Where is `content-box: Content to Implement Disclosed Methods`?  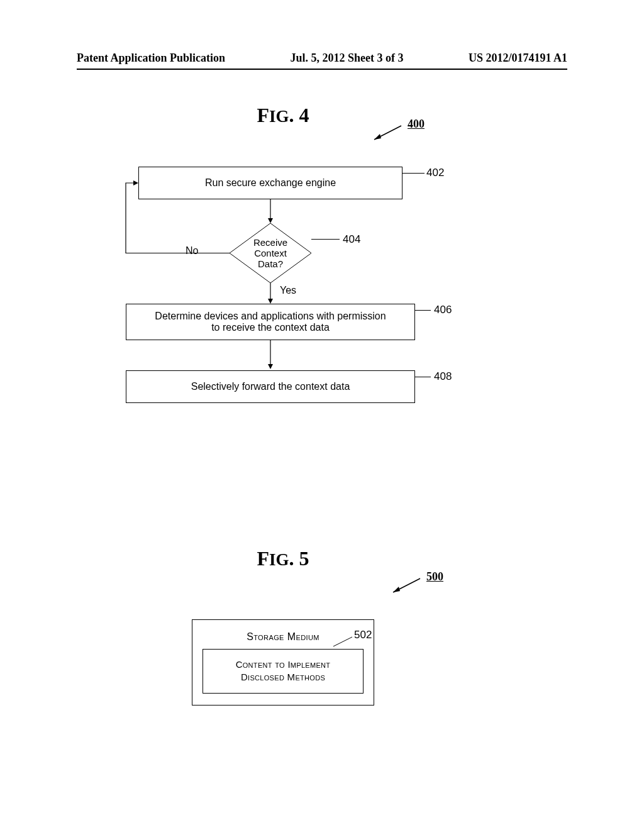
content-box: Content to Implement Disclosed Methods is located at coordinates (283, 672).